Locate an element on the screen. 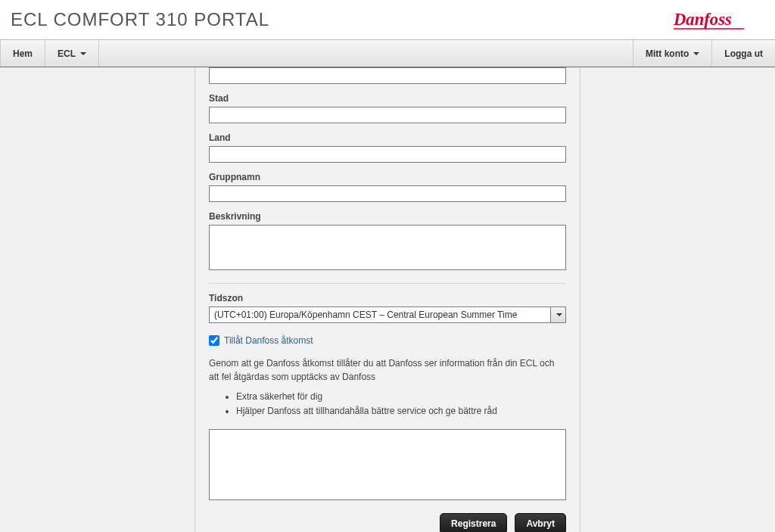 This screenshot has height=532, width=775. country-label: Land is located at coordinates (388, 138).